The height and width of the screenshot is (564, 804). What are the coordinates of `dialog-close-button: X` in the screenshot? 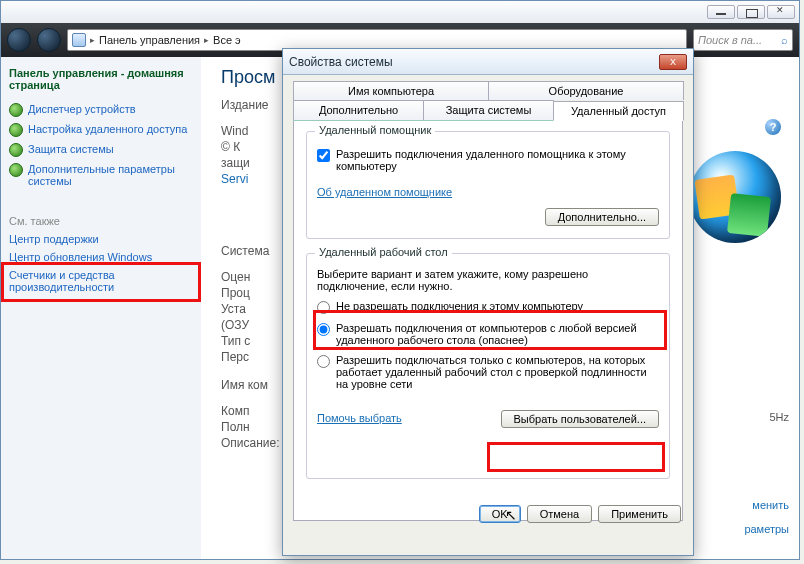 It's located at (673, 62).